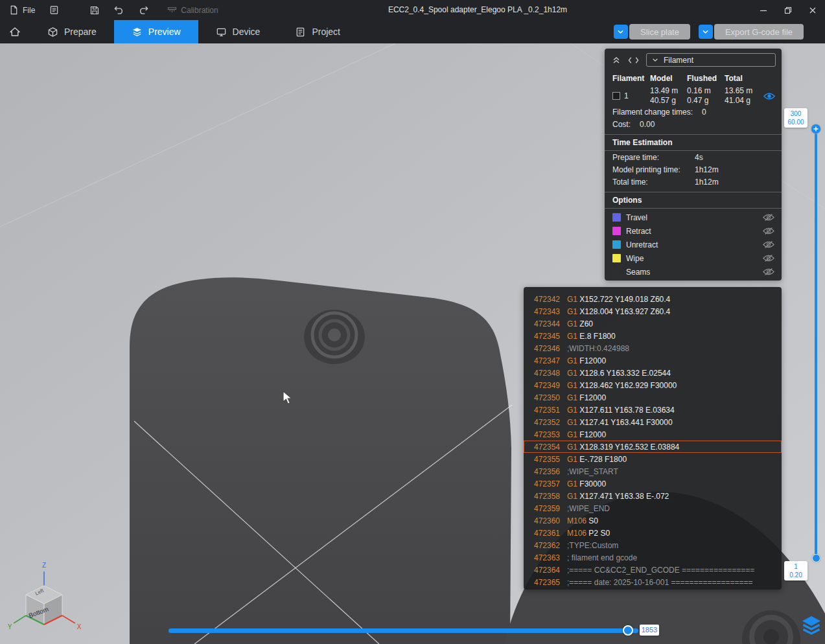 This screenshot has height=644, width=825. I want to click on gcode-lines: 472342G1 X152.722 Y149.018 Z60.4472343G1…, so click(653, 441).